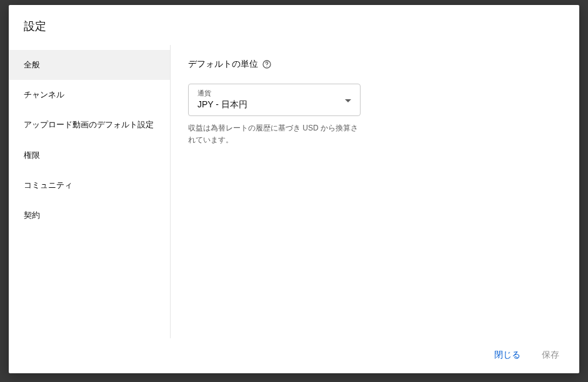  Describe the element at coordinates (551, 355) in the screenshot. I see `save-button: 保存` at that location.